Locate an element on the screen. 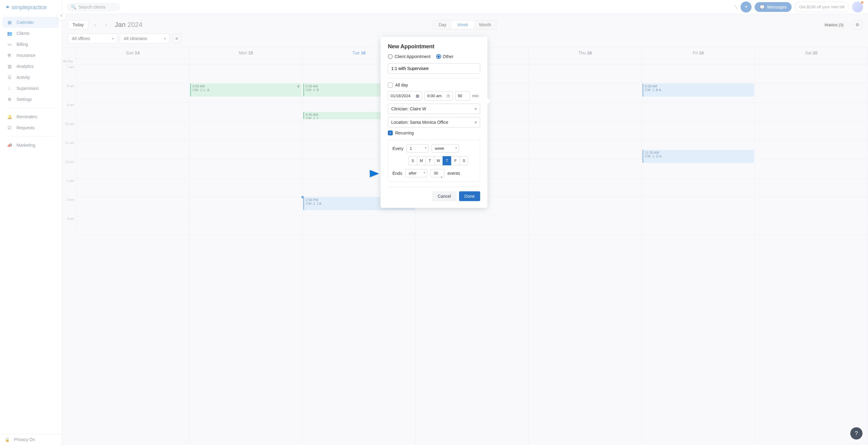  callout-arrow is located at coordinates (361, 174).